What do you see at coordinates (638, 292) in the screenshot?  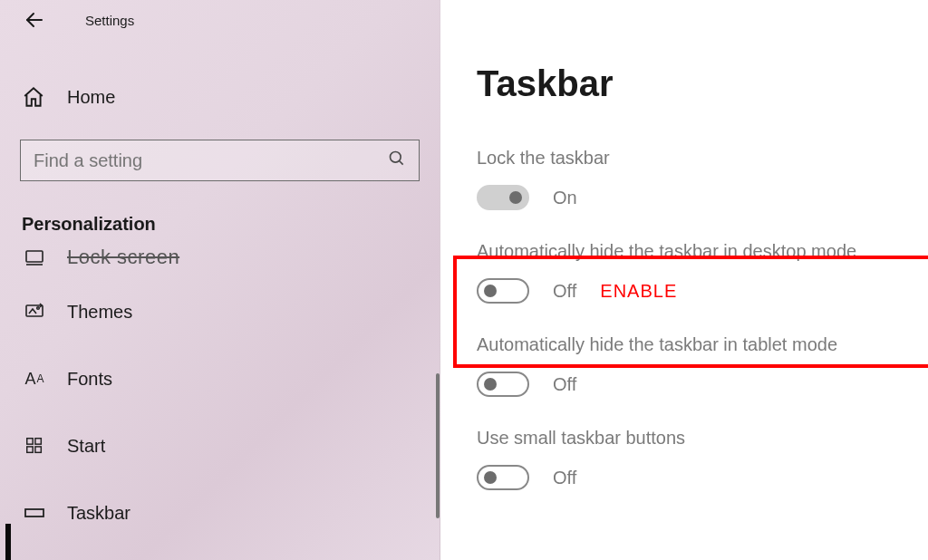 I see `annotation-enable: ENABLE` at bounding box center [638, 292].